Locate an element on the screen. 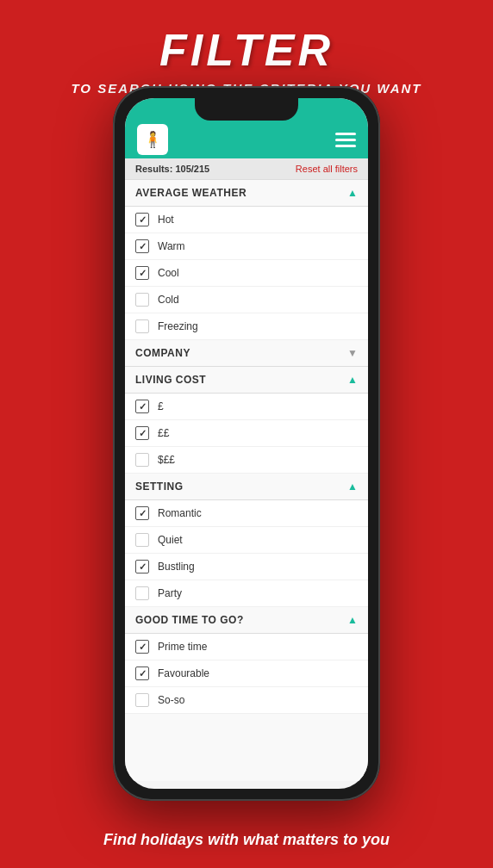 This screenshot has height=868, width=493. section-title-setting: SETTING is located at coordinates (159, 487).